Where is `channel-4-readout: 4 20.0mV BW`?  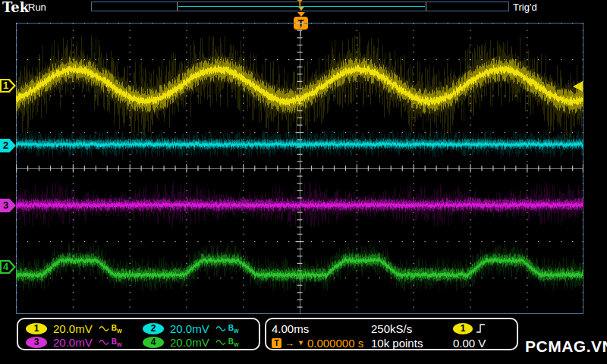
channel-4-readout: 4 20.0mV BW is located at coordinates (191, 342).